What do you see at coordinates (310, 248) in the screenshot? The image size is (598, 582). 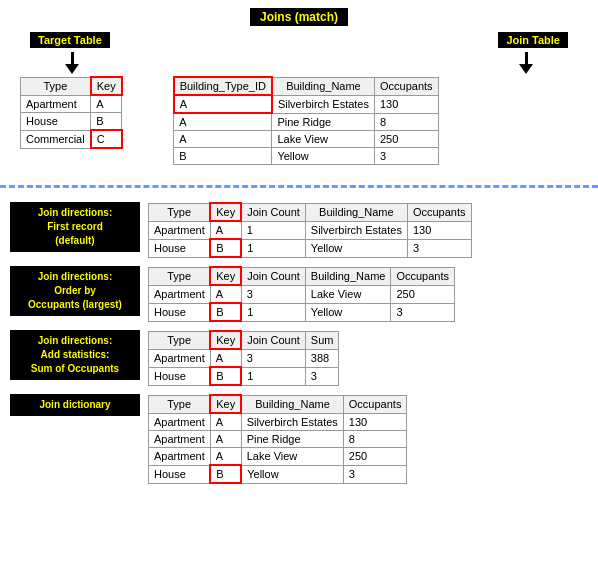 I see `table-row: House B 1 Yellow 3` at bounding box center [310, 248].